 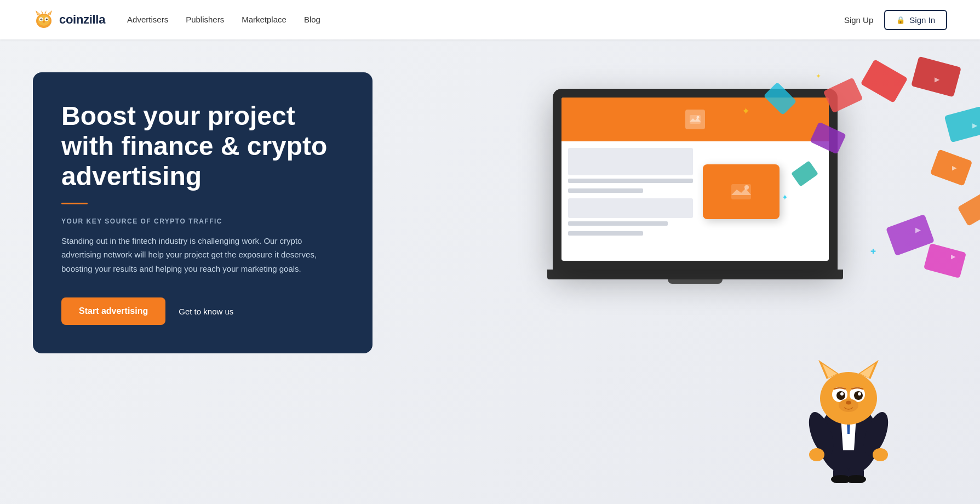 What do you see at coordinates (69, 20) in the screenshot?
I see `logo-link: coinzilla` at bounding box center [69, 20].